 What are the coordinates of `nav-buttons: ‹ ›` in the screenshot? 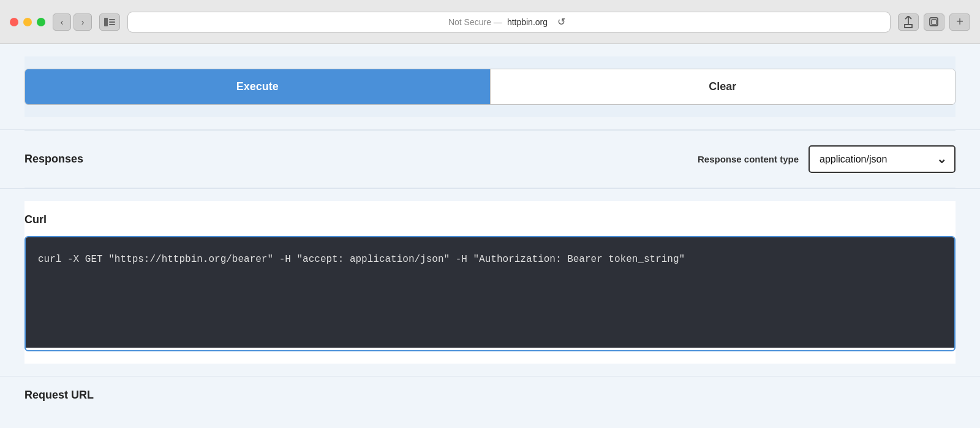 It's located at (72, 22).